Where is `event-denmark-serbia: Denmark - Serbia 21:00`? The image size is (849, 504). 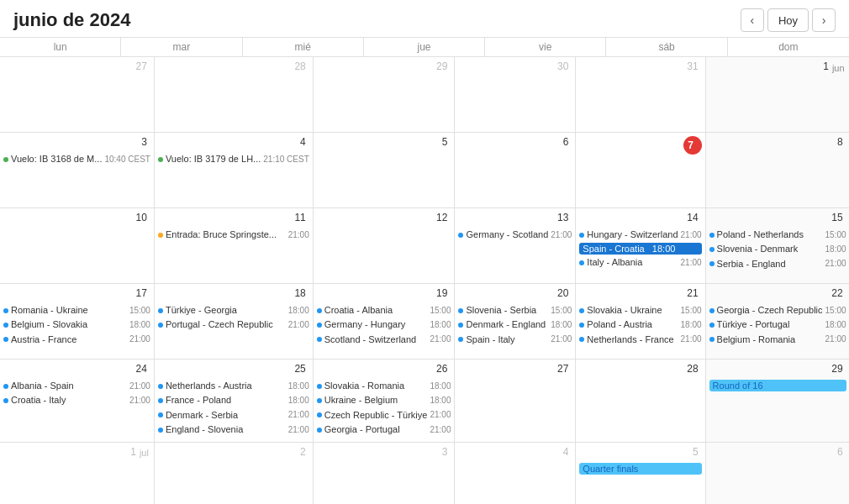
event-denmark-serbia: Denmark - Serbia 21:00 is located at coordinates (234, 415).